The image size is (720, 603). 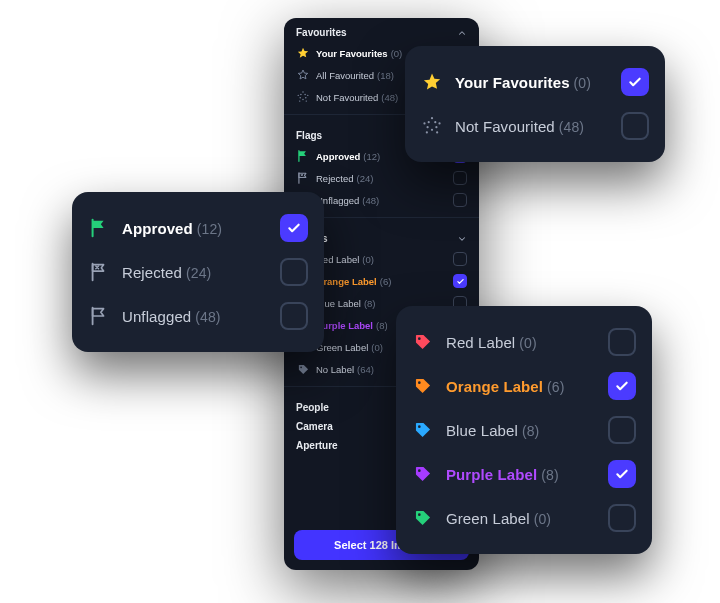 I want to click on section-title: Favourites, so click(x=322, y=32).